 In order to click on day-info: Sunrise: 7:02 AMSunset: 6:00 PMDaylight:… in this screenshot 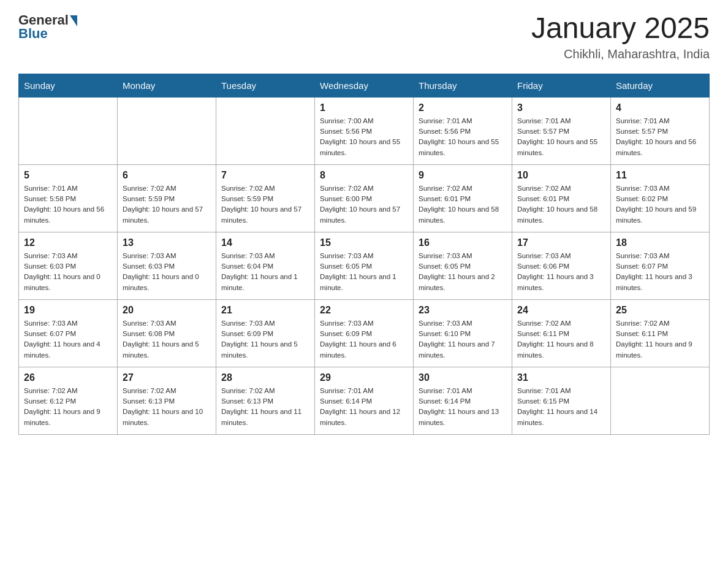, I will do `click(364, 205)`.